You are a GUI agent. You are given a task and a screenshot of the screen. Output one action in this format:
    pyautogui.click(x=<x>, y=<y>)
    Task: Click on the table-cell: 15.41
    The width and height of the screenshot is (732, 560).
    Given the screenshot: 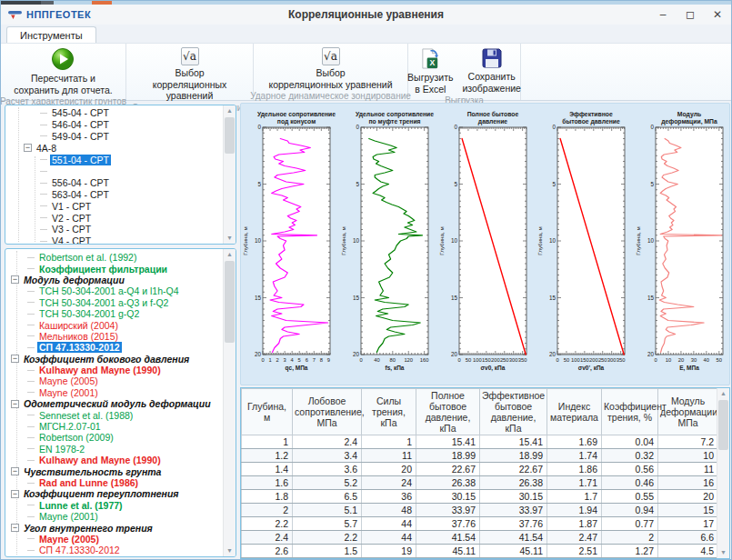 What is the action you would take?
    pyautogui.click(x=448, y=442)
    